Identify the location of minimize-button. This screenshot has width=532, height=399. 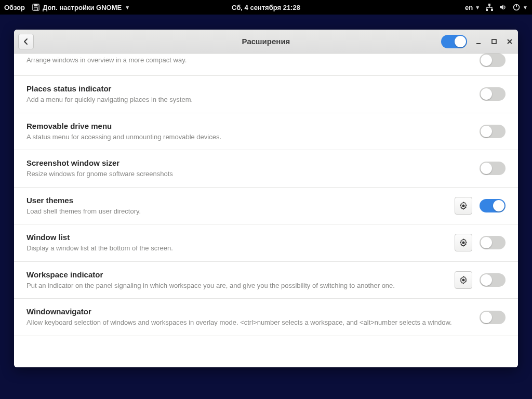
(478, 42).